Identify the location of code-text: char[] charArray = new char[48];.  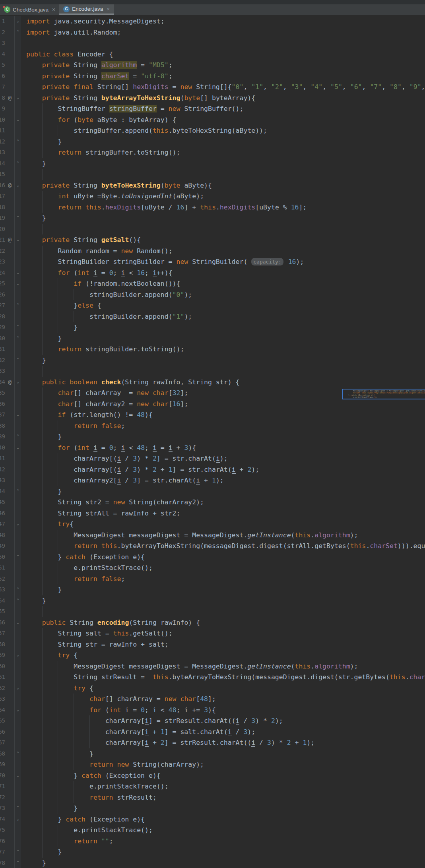
(223, 699).